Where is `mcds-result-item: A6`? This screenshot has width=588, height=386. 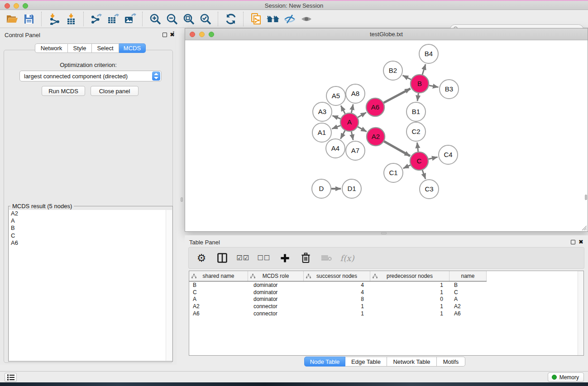 mcds-result-item: A6 is located at coordinates (87, 243).